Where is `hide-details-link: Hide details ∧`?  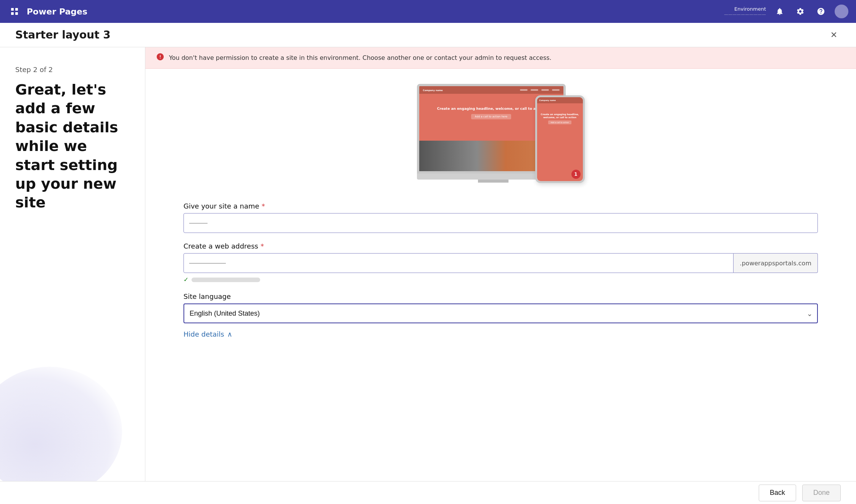
hide-details-link: Hide details ∧ is located at coordinates (500, 334).